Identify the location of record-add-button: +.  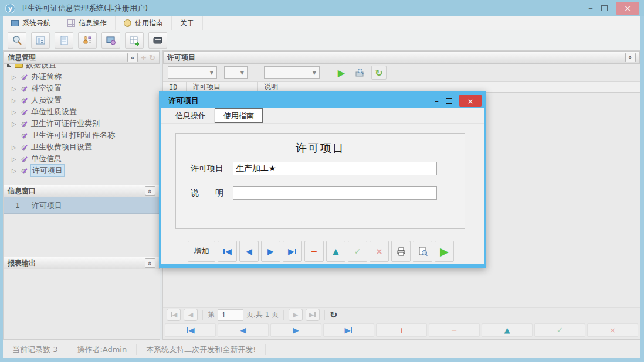
(401, 330).